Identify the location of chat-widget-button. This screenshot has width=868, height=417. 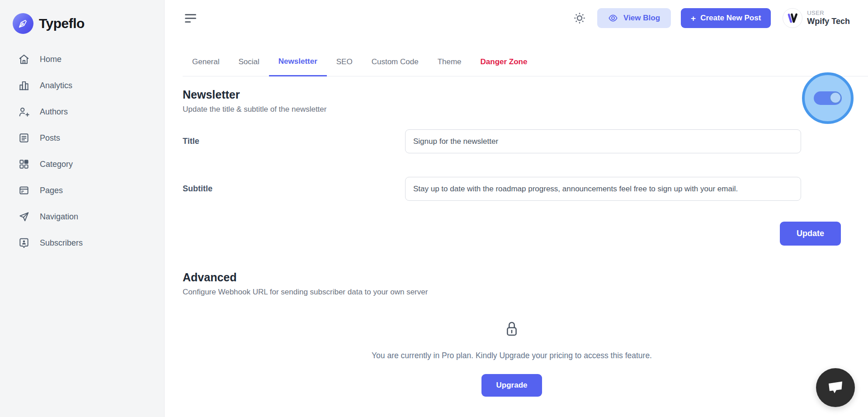
(835, 388).